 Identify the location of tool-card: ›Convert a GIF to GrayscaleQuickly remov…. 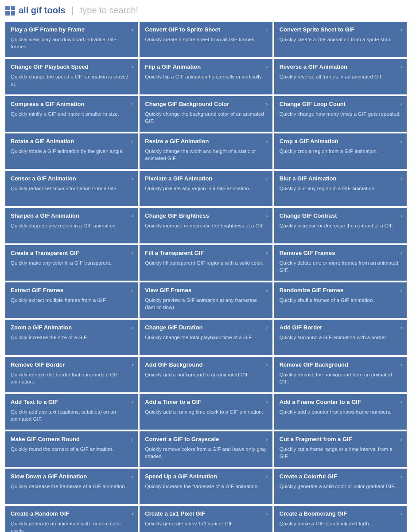
(206, 449).